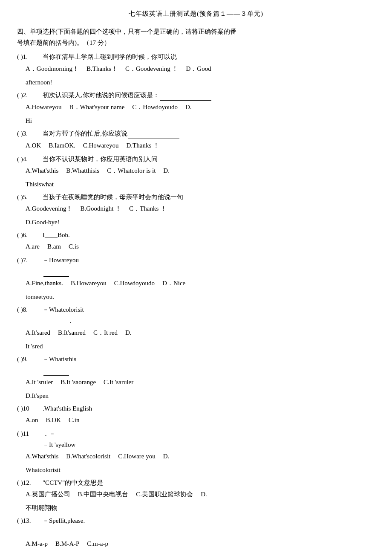  What do you see at coordinates (209, 57) in the screenshot?
I see `question-text: 当你在清早上学路上碰到同学的时候，你可以说` at bounding box center [209, 57].